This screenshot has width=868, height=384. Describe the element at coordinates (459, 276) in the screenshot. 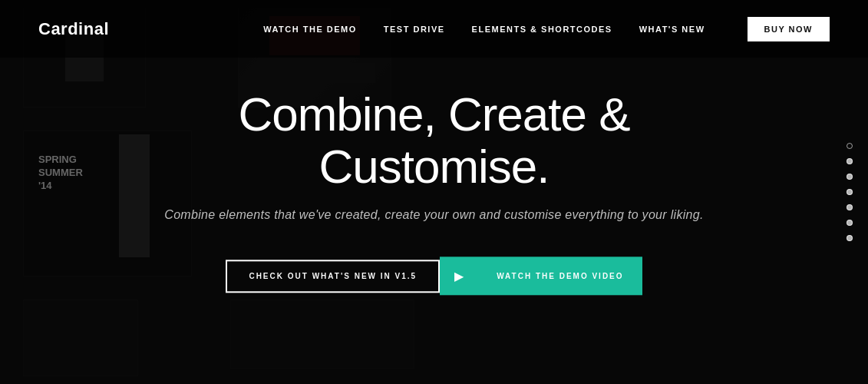

I see `play-icon: ▶` at that location.